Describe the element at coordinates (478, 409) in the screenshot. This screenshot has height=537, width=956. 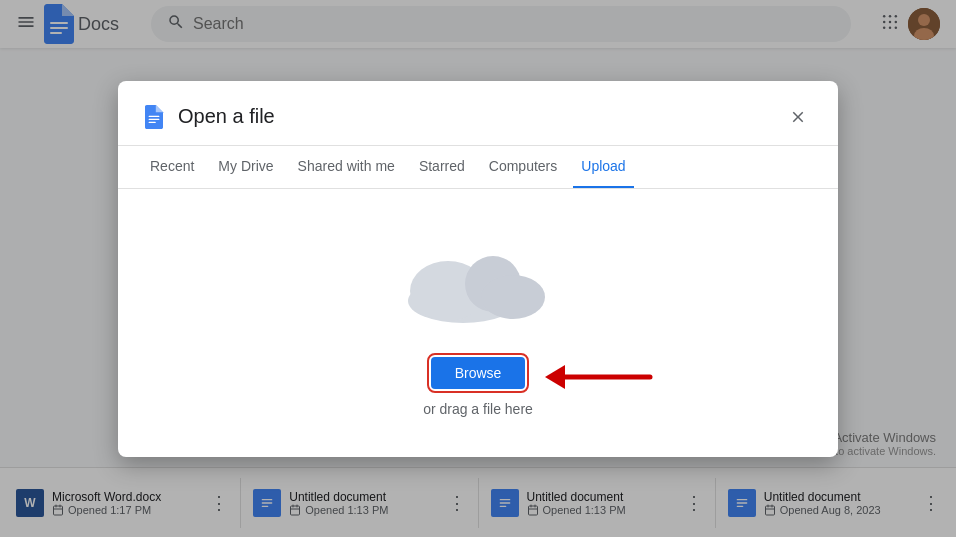
I see `drag-text: or drag a file here` at that location.